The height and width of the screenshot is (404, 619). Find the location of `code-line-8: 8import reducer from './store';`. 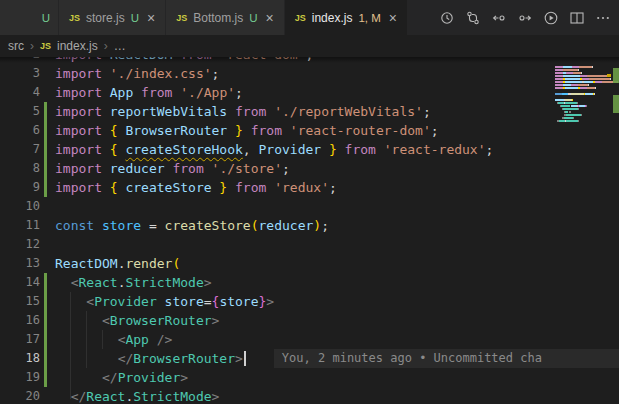

code-line-8: 8import reducer from './store'; is located at coordinates (310, 168).